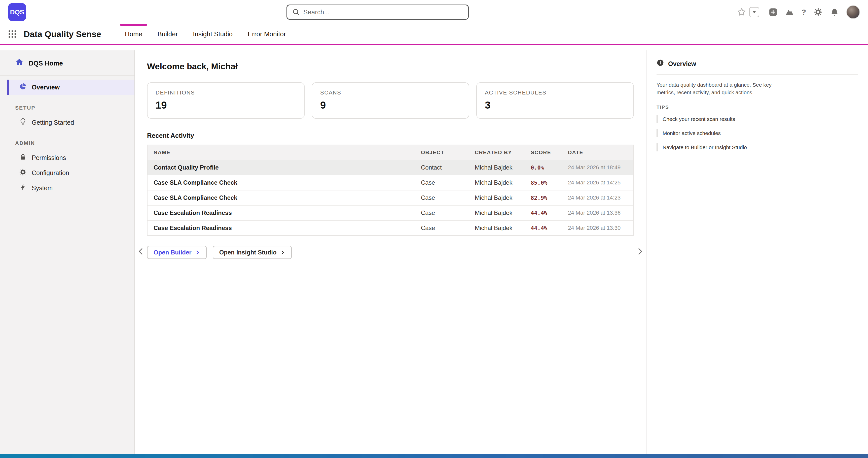 The width and height of the screenshot is (868, 458). What do you see at coordinates (71, 173) in the screenshot?
I see `sidebar-item-configuration: Configuration` at bounding box center [71, 173].